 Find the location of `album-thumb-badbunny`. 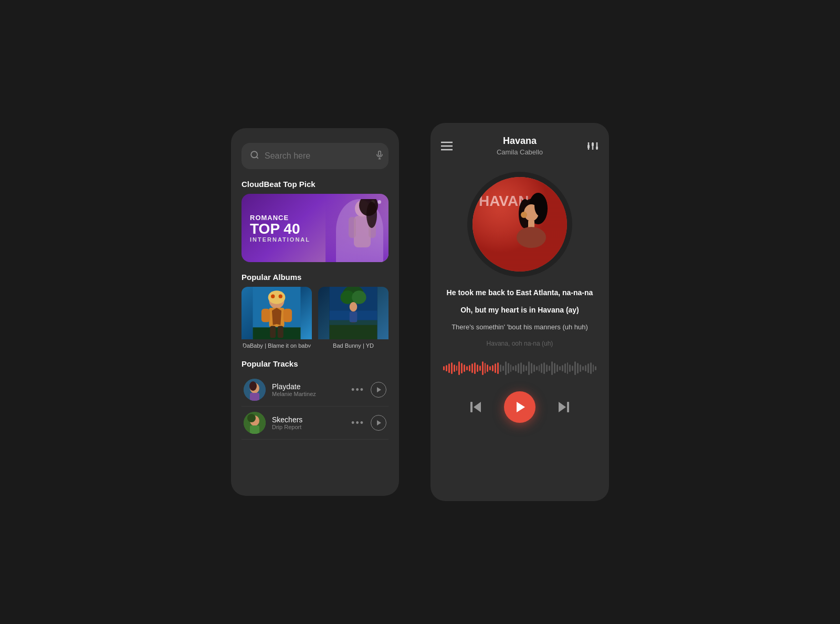

album-thumb-badbunny is located at coordinates (353, 313).